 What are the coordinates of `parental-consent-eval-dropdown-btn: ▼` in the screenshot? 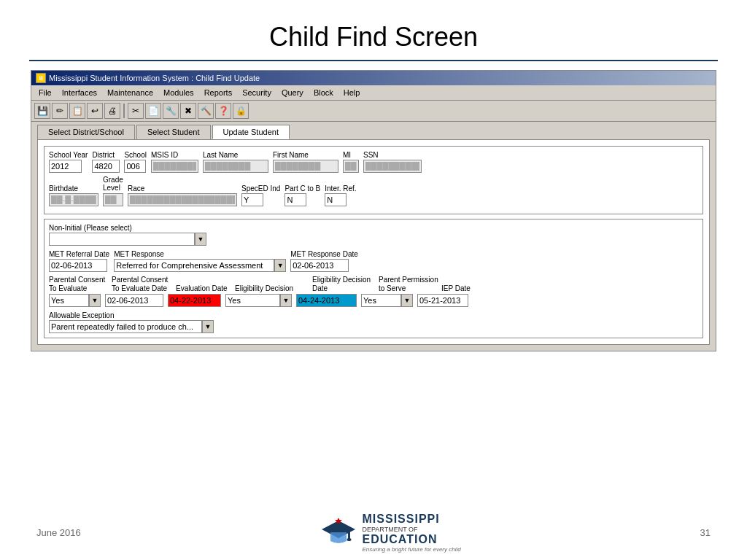 It's located at (95, 300).